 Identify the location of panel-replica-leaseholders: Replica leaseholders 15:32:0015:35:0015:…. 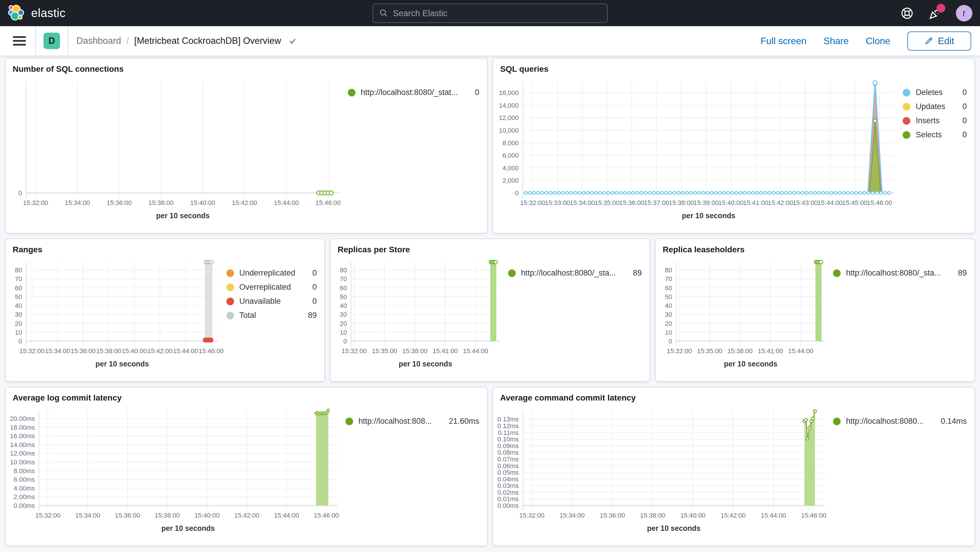
(815, 310).